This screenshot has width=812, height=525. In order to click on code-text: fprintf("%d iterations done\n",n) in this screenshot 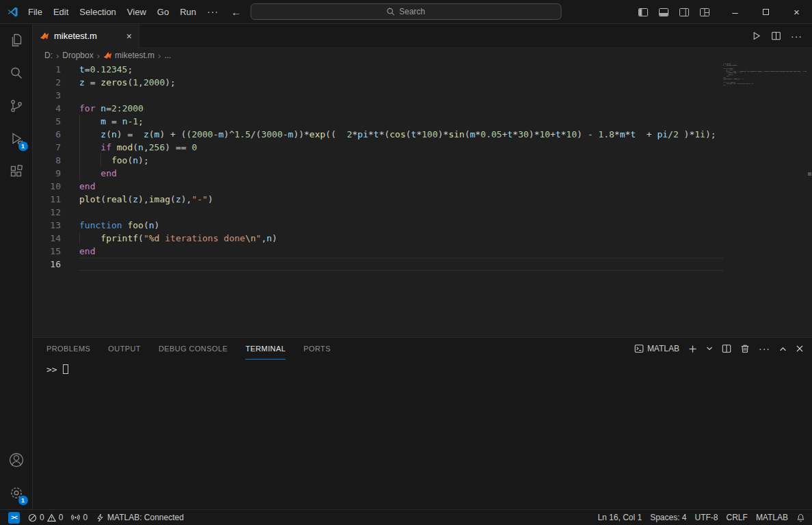, I will do `click(401, 238)`.